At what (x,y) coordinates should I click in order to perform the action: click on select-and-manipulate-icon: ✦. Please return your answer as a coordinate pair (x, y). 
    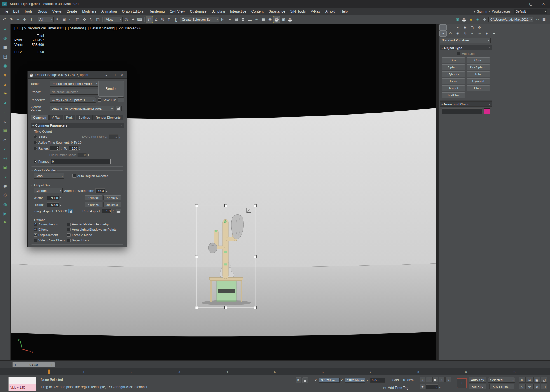
    Looking at the image, I should click on (133, 20).